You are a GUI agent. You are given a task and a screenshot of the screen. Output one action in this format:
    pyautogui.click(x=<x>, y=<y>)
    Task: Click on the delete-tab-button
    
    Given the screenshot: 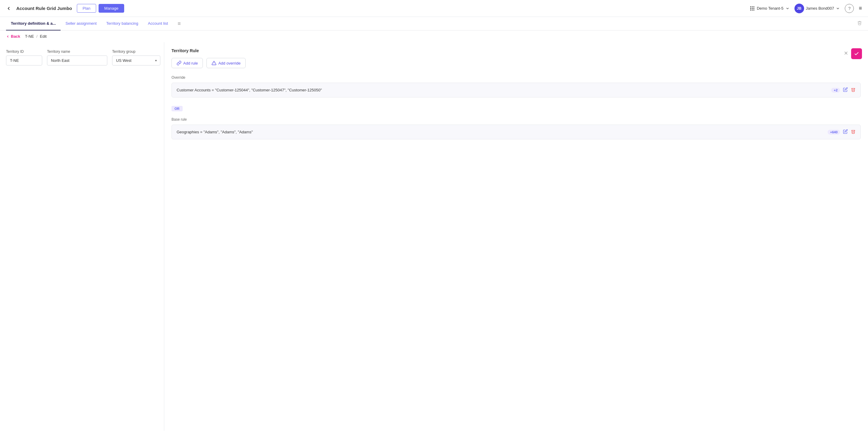 What is the action you would take?
    pyautogui.click(x=860, y=24)
    